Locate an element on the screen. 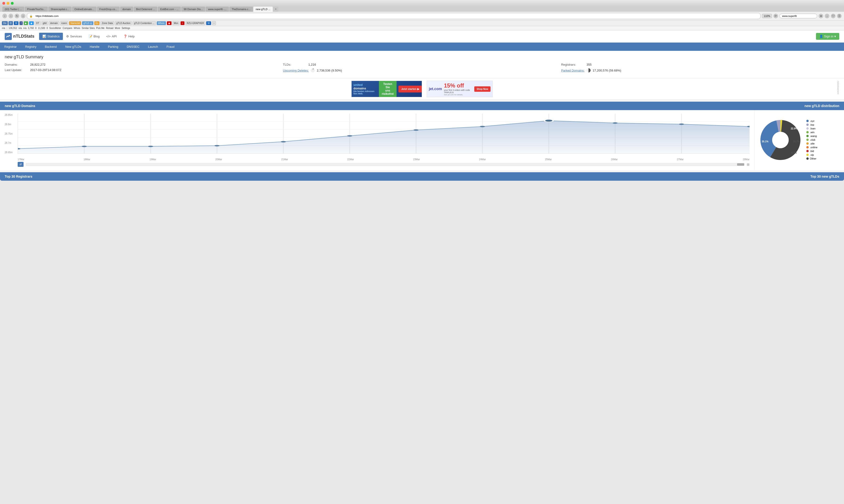  bookmark-na3: n/a is located at coordinates (25, 28).